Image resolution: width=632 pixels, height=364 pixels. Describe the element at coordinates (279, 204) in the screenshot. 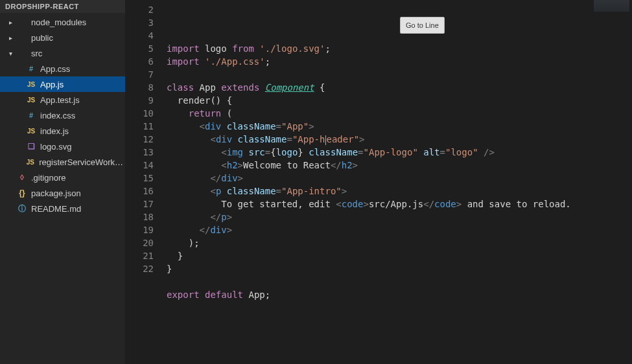

I see `token-var: To get started, edit` at that location.